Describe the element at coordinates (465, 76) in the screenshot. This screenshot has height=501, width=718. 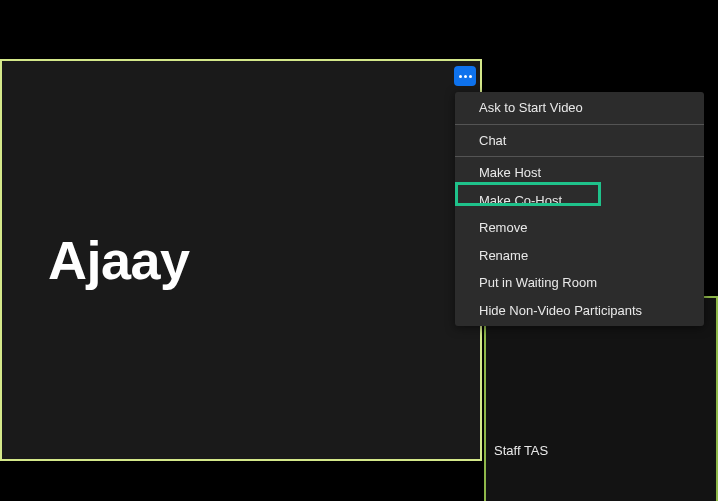
I see `more-options-button` at that location.